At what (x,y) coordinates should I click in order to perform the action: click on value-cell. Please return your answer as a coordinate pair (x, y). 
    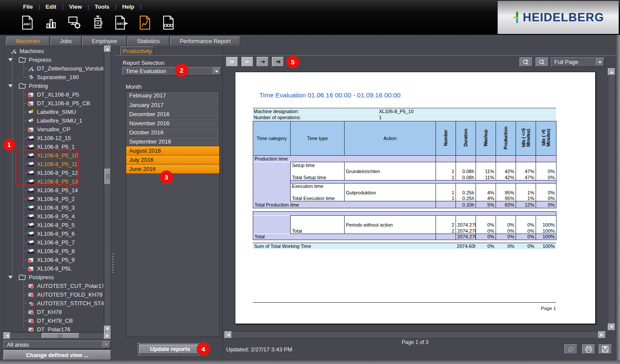
    Looking at the image, I should click on (446, 205).